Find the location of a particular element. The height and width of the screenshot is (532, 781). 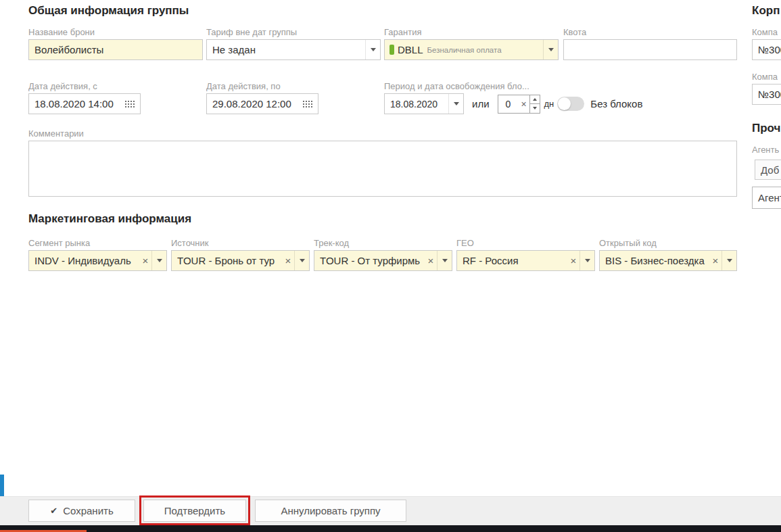

save-button: ✔ Сохранить is located at coordinates (82, 511).